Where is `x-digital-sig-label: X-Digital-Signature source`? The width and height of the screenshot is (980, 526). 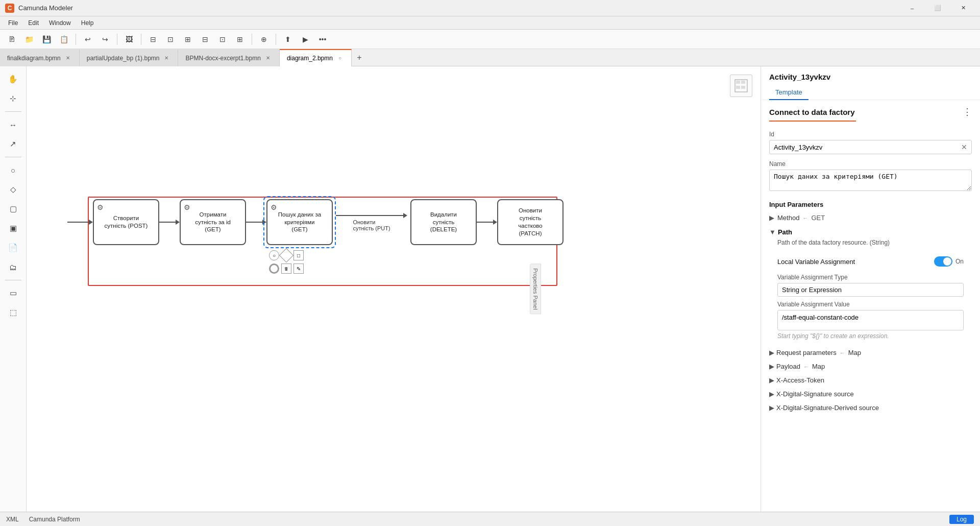 x-digital-sig-label: X-Digital-Signature source is located at coordinates (815, 394).